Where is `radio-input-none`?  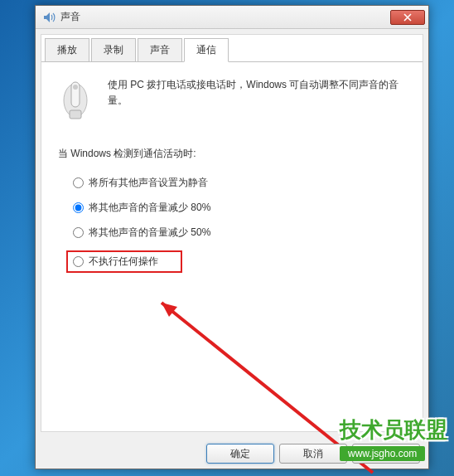 radio-input-none is located at coordinates (78, 262).